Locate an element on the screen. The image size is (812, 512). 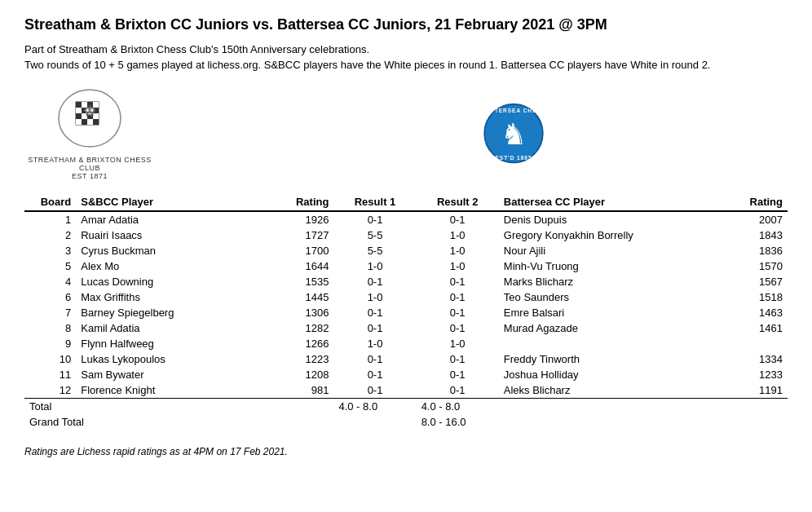
table-row: 12Florence Knight9810-10-1Aleks Blicharz… is located at coordinates (406, 391).